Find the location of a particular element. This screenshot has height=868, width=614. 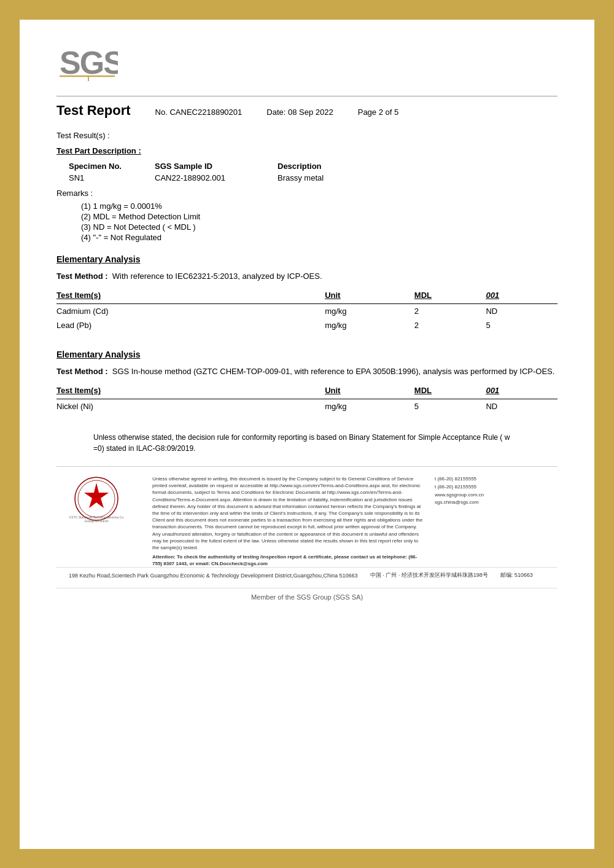

footer-address: 198 Kezhu Road,Scientech Park Guangzhou … is located at coordinates (307, 575).